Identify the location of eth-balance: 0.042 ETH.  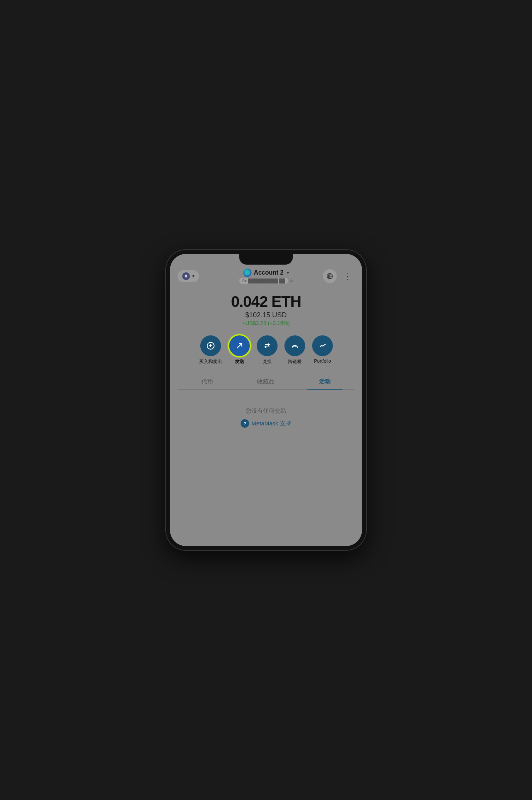
(266, 302).